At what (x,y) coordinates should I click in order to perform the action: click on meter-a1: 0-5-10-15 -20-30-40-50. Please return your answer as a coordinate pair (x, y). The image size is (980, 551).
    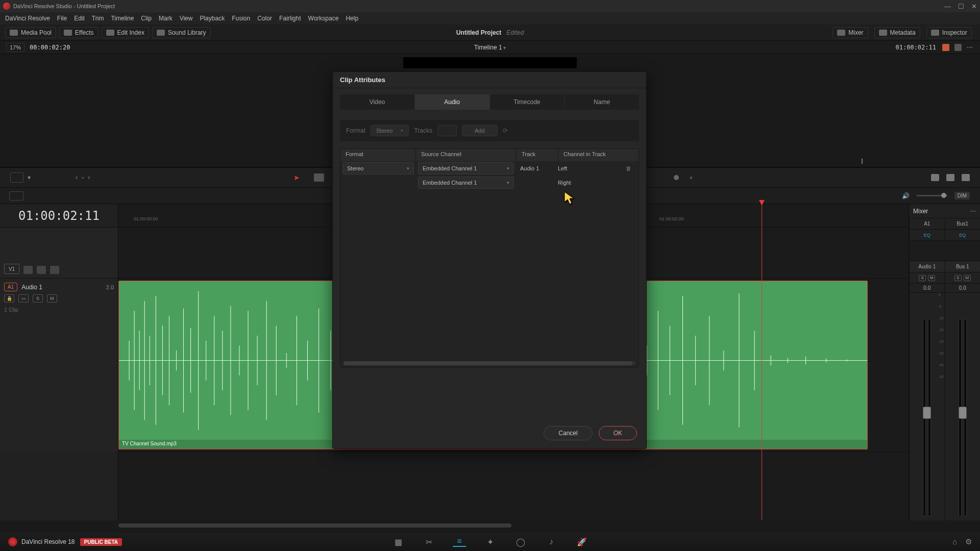
    Looking at the image, I should click on (927, 407).